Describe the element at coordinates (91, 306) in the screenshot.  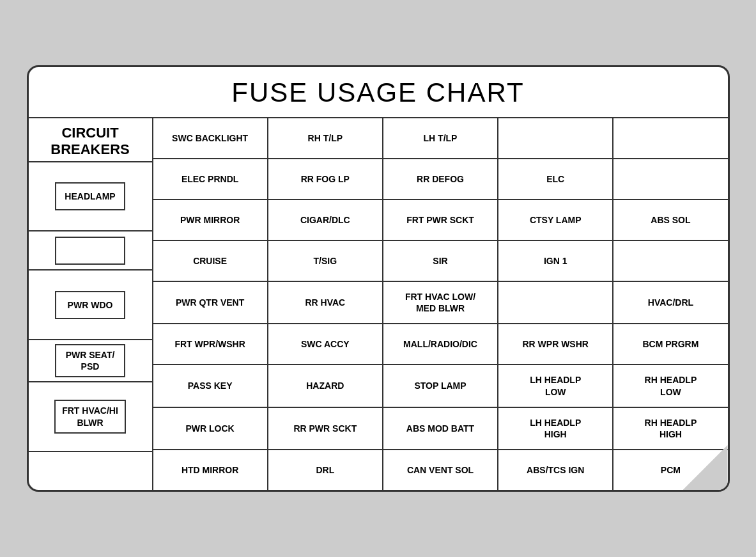
I see `left-item-pwrwdo: PWR WDO` at that location.